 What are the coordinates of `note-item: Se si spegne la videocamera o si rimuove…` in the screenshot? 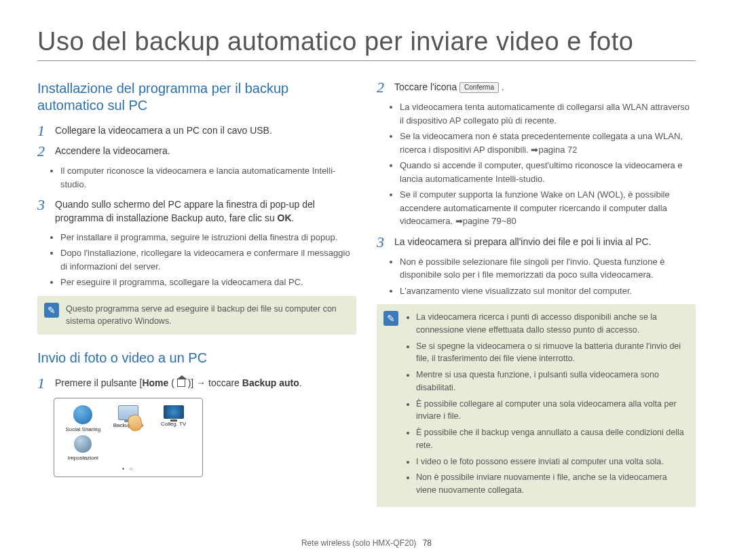 It's located at (552, 353).